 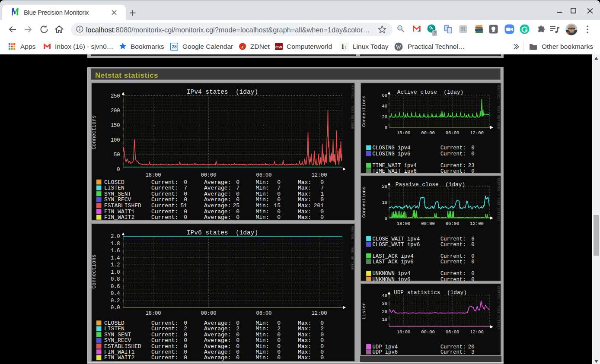 What do you see at coordinates (115, 265) in the screenshot?
I see `svg-text: 1.2` at bounding box center [115, 265].